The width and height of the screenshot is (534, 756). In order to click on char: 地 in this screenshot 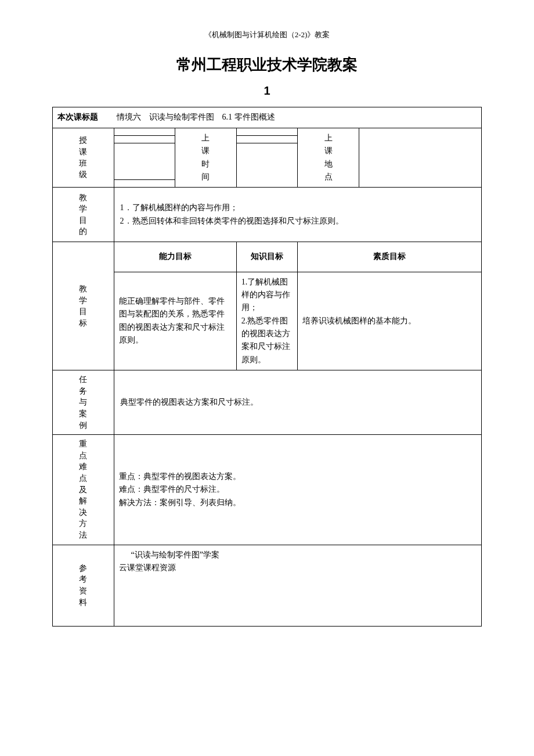, I will do `click(329, 164)`.